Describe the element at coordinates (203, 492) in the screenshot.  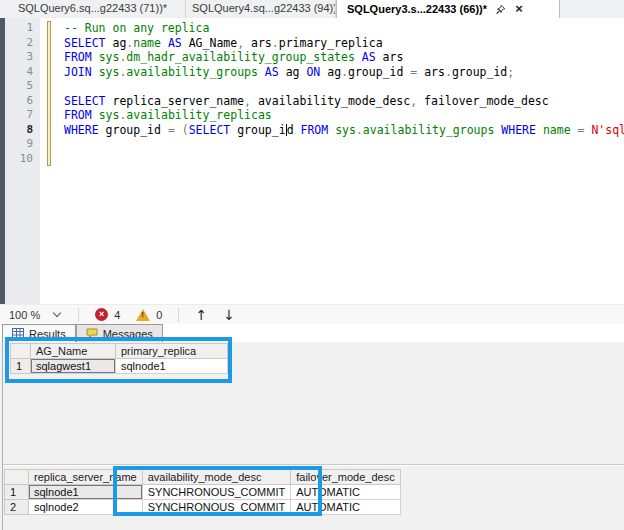
I see `table-row: 1sqlnode1SYNCHRONOUS_COMMITAUTOMATIC` at that location.